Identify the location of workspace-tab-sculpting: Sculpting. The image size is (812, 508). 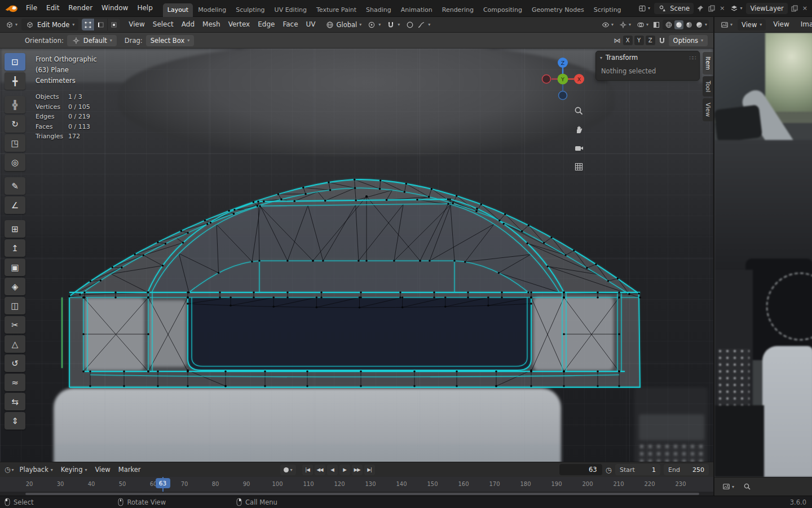
(250, 10).